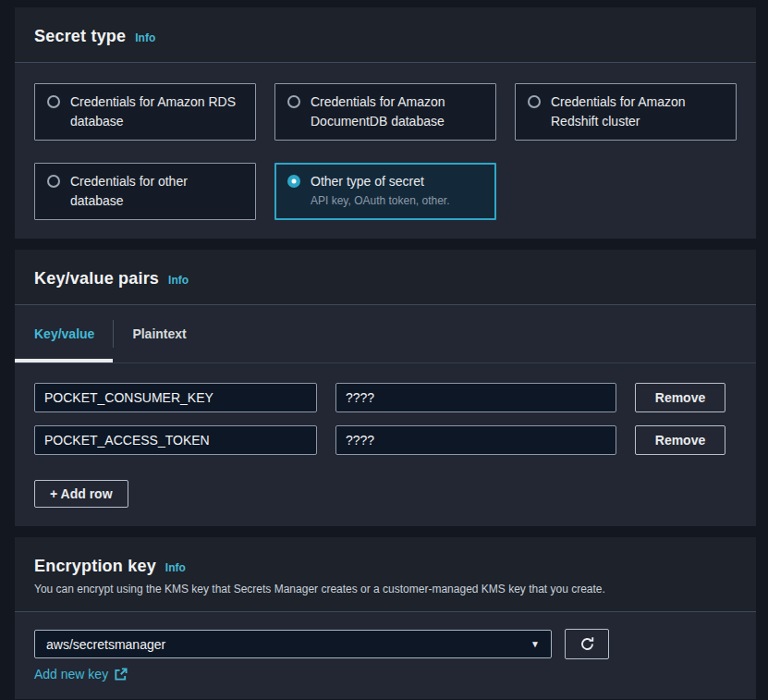  Describe the element at coordinates (157, 112) in the screenshot. I see `option-label: Credentials for Amazon RDS database` at that location.